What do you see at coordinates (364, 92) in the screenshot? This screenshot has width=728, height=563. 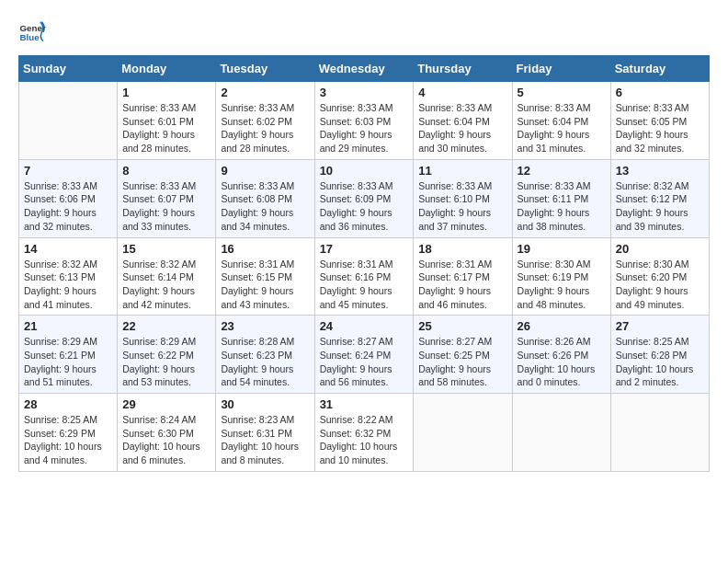 I see `day-number: 3` at bounding box center [364, 92].